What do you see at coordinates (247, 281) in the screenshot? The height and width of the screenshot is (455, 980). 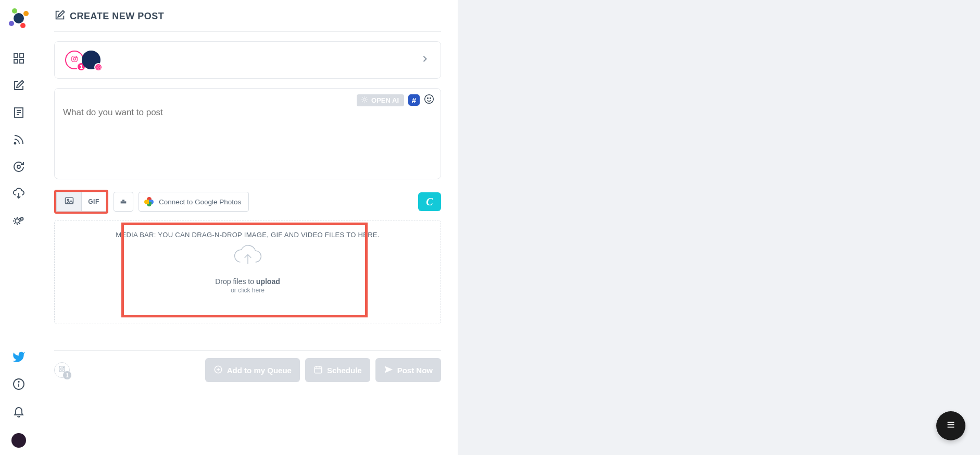 I see `dropzone-line1: Drop files to upload` at bounding box center [247, 281].